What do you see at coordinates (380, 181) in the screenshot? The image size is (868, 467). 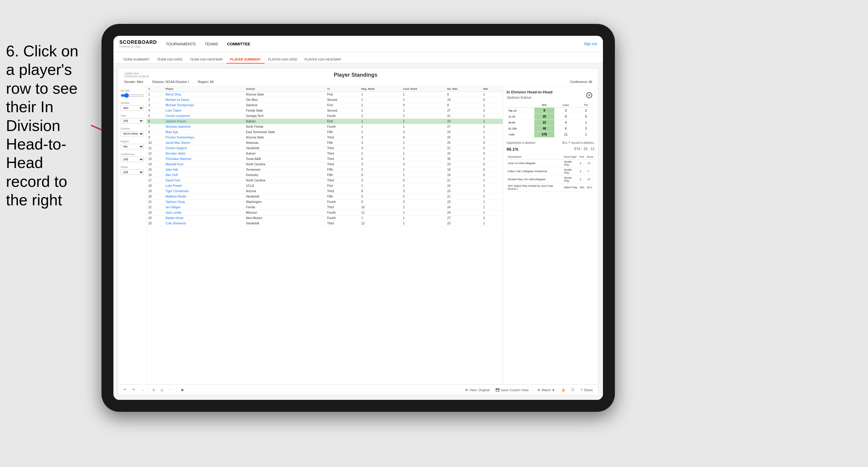 I see `player-reg-rank: 3` at bounding box center [380, 181].